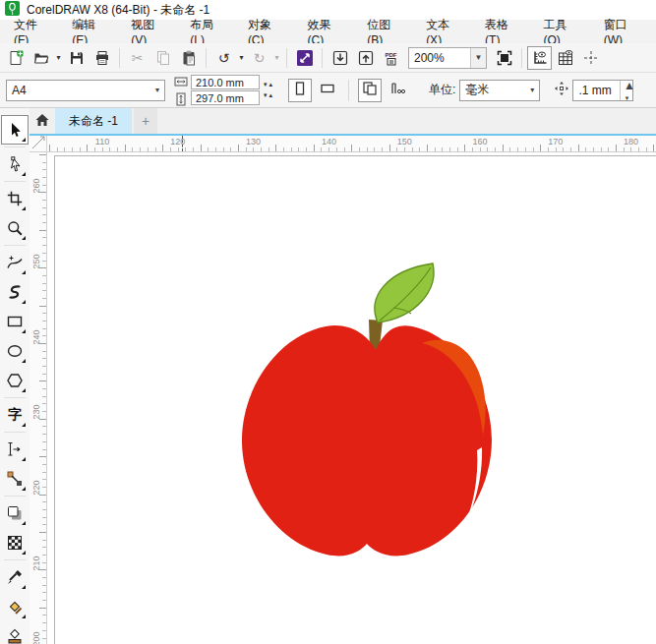 The width and height of the screenshot is (656, 644). What do you see at coordinates (300, 90) in the screenshot?
I see `portrait-button` at bounding box center [300, 90].